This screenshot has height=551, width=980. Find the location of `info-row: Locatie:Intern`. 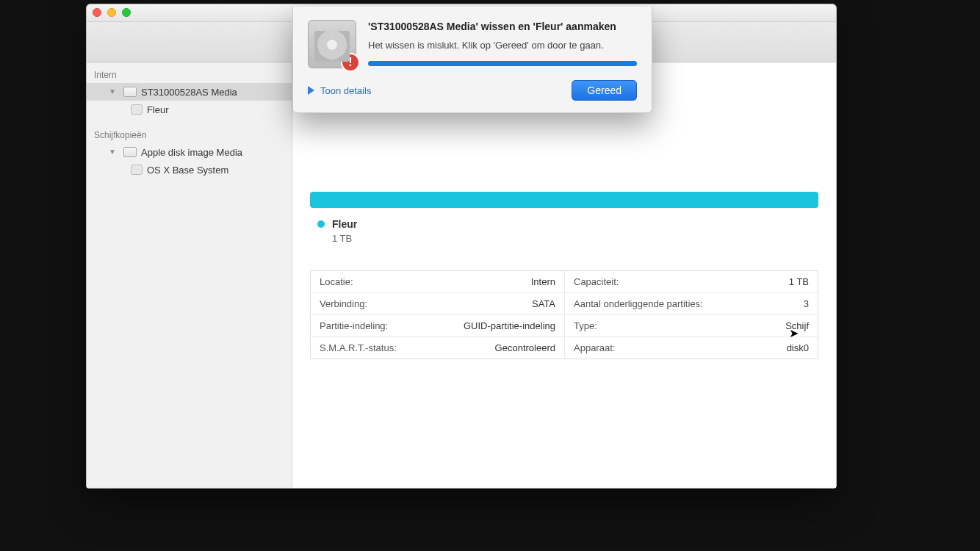

info-row: Locatie:Intern is located at coordinates (438, 282).